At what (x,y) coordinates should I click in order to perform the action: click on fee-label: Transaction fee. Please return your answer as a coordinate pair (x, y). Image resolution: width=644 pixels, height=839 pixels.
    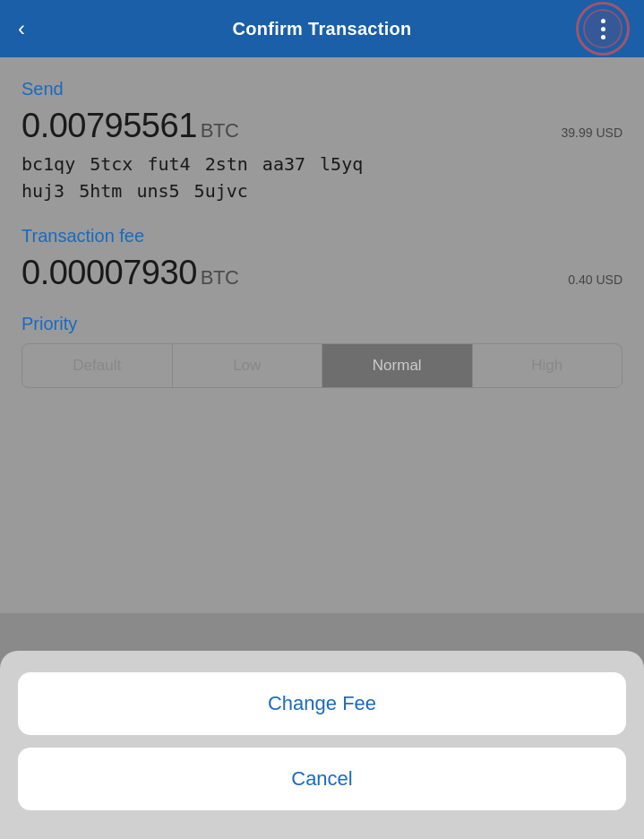
    Looking at the image, I should click on (322, 237).